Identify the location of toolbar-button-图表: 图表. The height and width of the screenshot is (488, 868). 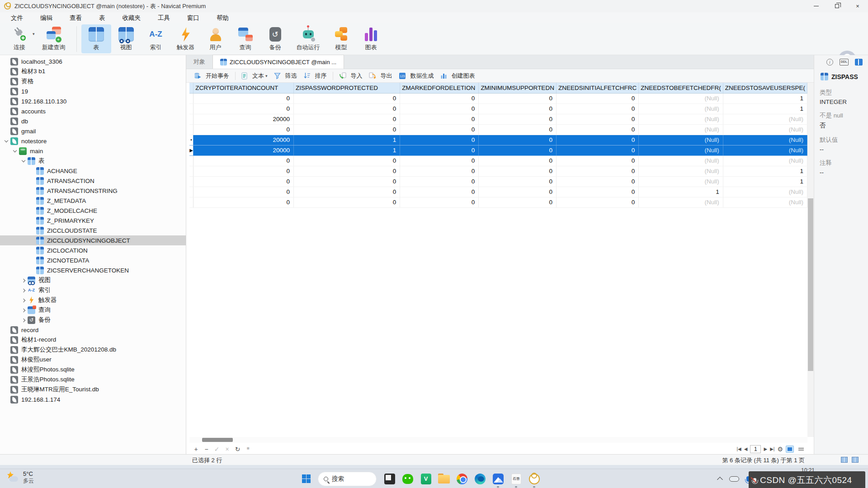
(371, 39).